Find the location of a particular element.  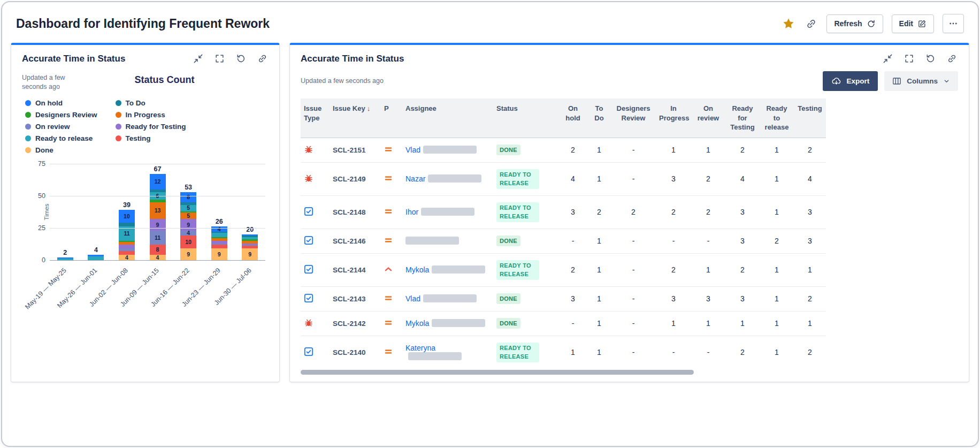

column-header-p: P is located at coordinates (392, 118).